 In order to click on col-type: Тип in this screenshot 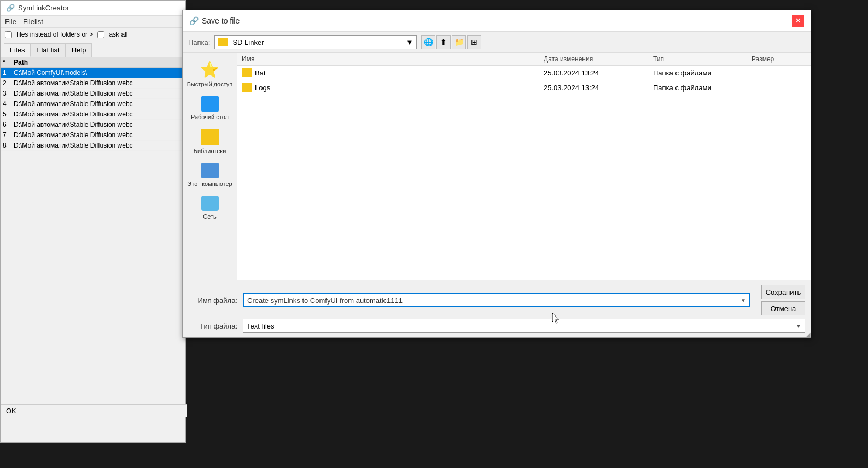, I will do `click(702, 59)`.